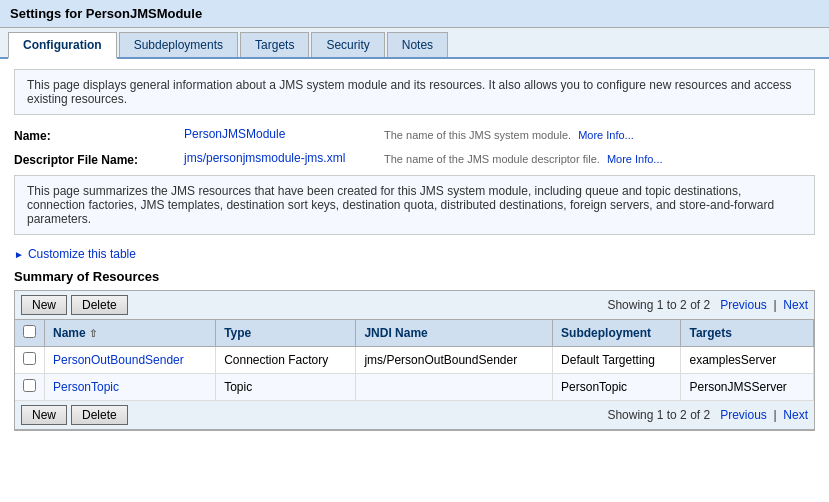 The height and width of the screenshot is (502, 829). I want to click on page-info-text: This page displays general information a…, so click(409, 92).